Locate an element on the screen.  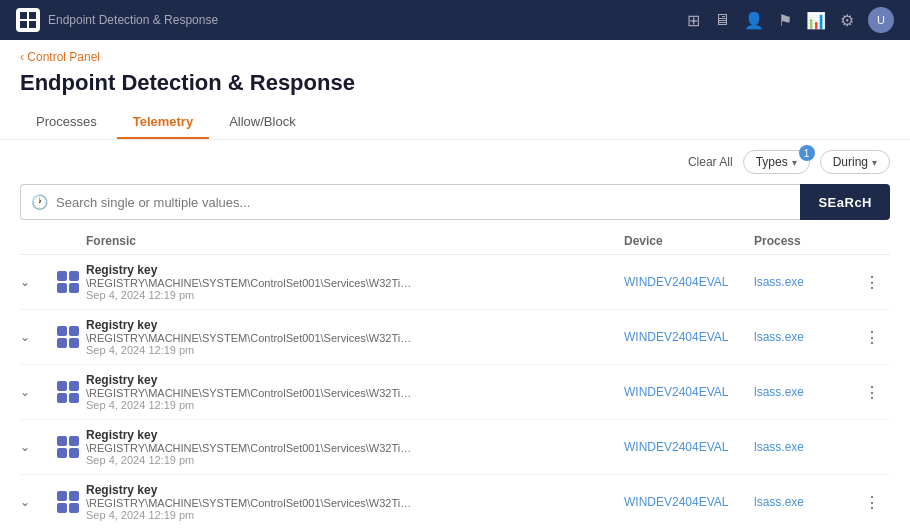
col-header-process: Process is located at coordinates (804, 241).